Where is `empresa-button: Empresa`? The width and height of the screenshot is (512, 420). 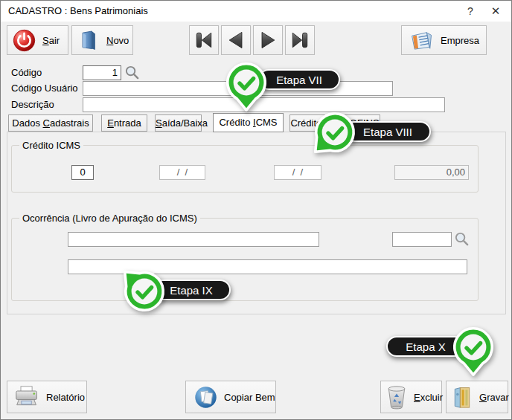 empresa-button: Empresa is located at coordinates (444, 40).